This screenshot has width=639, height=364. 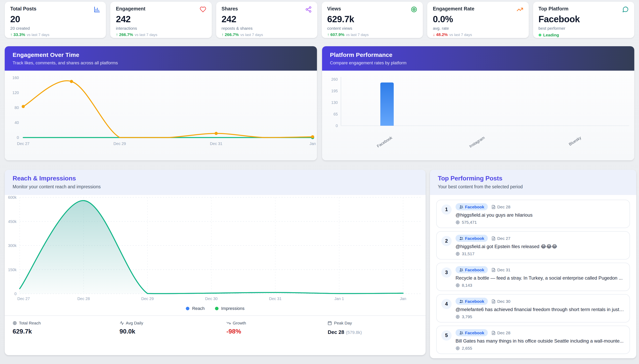 I want to click on post-list-item: 5 Facebook Dec 28 Bill Gates has man, so click(x=533, y=340).